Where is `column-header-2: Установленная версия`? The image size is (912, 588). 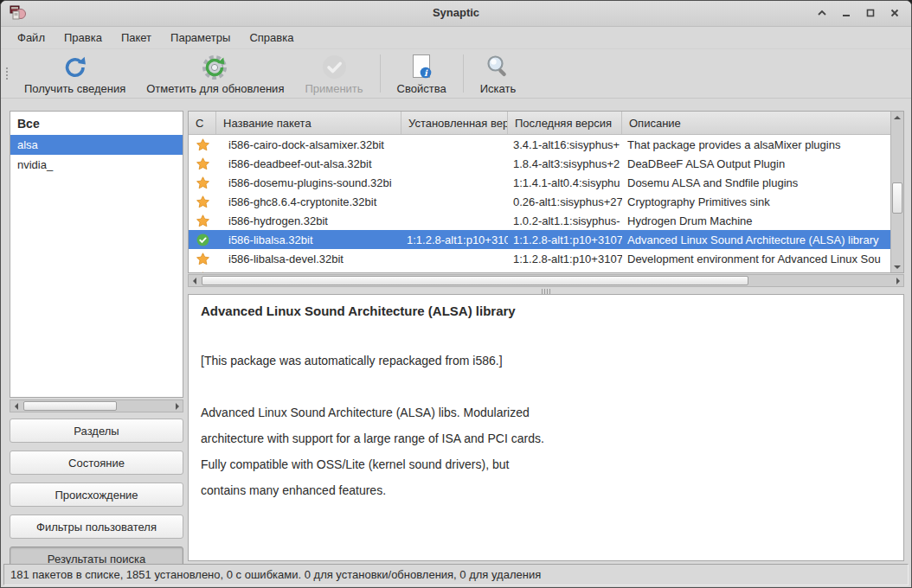 column-header-2: Установленная версия is located at coordinates (455, 123).